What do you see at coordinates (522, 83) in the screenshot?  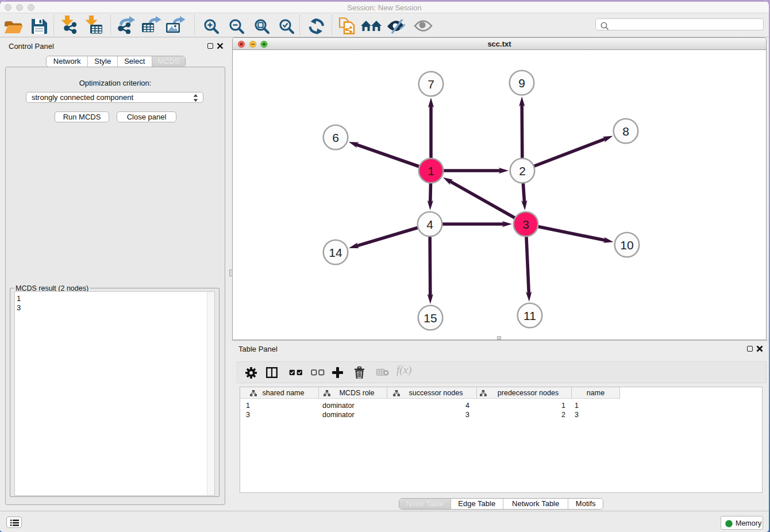 I see `svg-text: 9` at bounding box center [522, 83].